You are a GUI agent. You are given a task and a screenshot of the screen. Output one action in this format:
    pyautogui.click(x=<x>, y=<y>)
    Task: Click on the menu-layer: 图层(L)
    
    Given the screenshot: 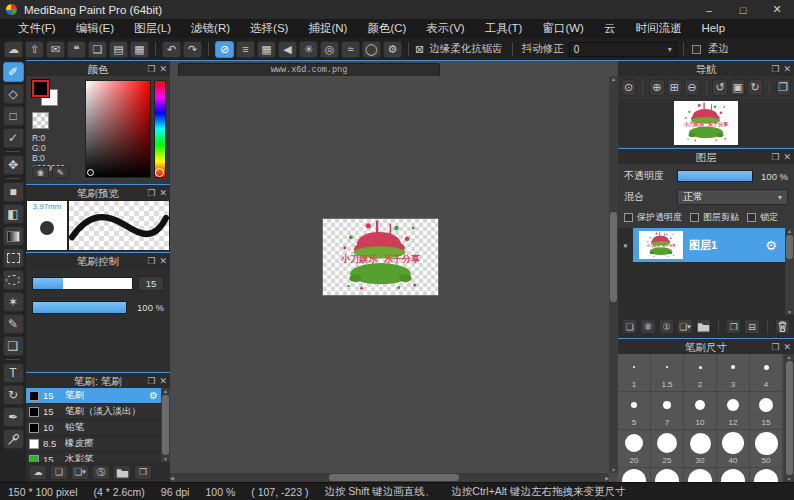 What is the action you would take?
    pyautogui.click(x=152, y=28)
    